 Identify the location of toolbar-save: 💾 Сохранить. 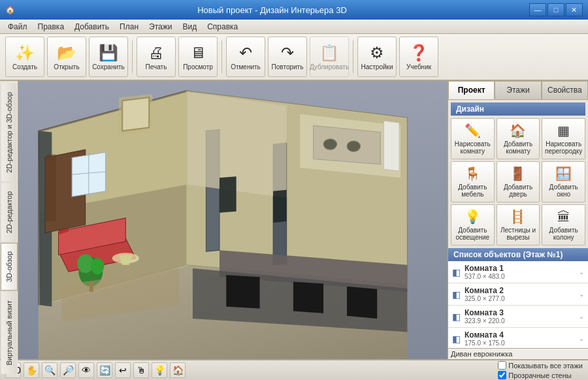
(108, 57).